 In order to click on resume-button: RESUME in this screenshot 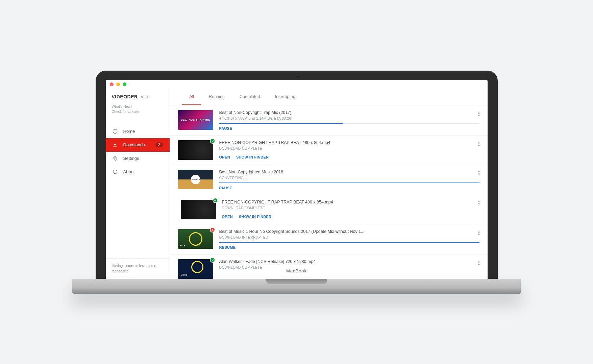, I will do `click(228, 247)`.